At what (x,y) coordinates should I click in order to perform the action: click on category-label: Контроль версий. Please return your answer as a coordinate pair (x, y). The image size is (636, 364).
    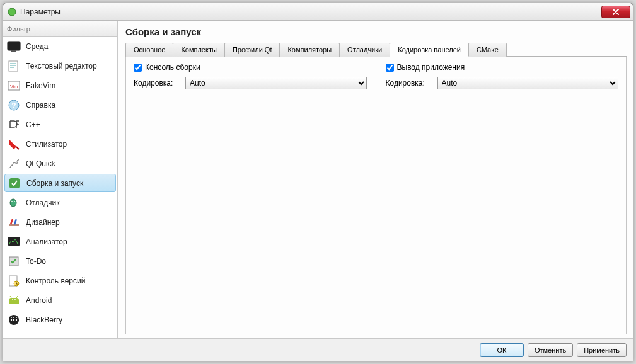
    Looking at the image, I should click on (55, 281).